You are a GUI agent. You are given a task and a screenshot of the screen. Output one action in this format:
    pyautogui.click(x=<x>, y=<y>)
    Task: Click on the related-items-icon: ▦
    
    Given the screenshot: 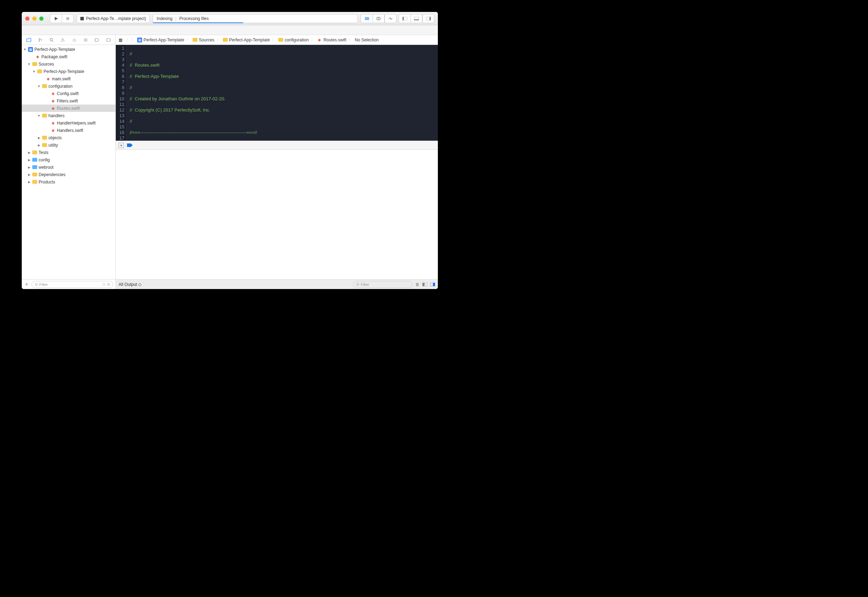 What is the action you would take?
    pyautogui.click(x=120, y=40)
    